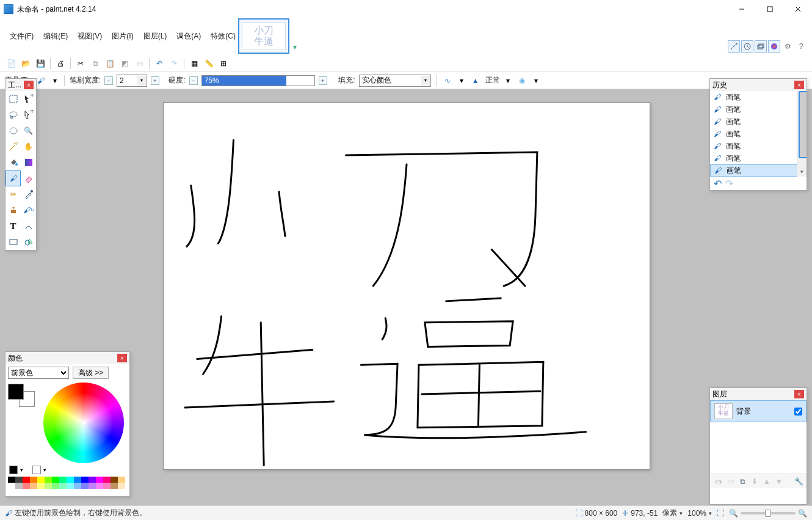 Image resolution: width=812 pixels, height=520 pixels. I want to click on brush-width-input: 2▾, so click(132, 81).